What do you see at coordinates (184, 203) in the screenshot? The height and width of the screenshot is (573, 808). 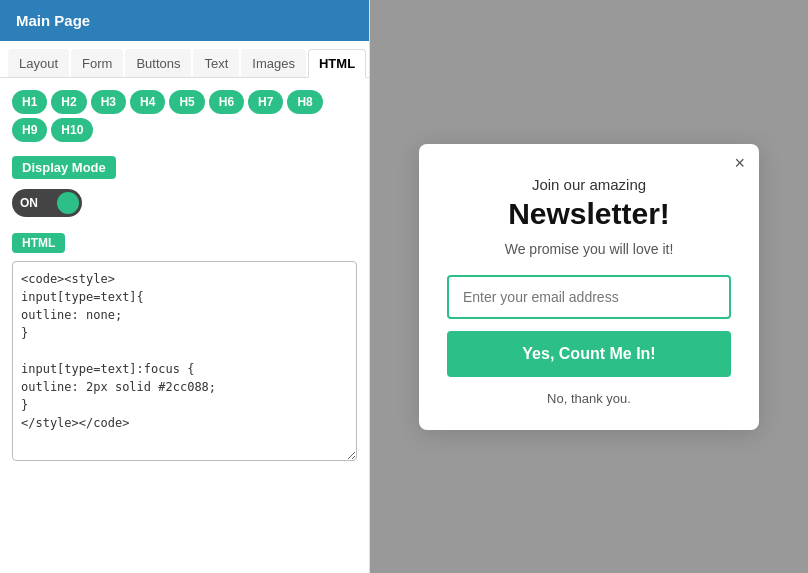 I see `toggle-row: ON` at bounding box center [184, 203].